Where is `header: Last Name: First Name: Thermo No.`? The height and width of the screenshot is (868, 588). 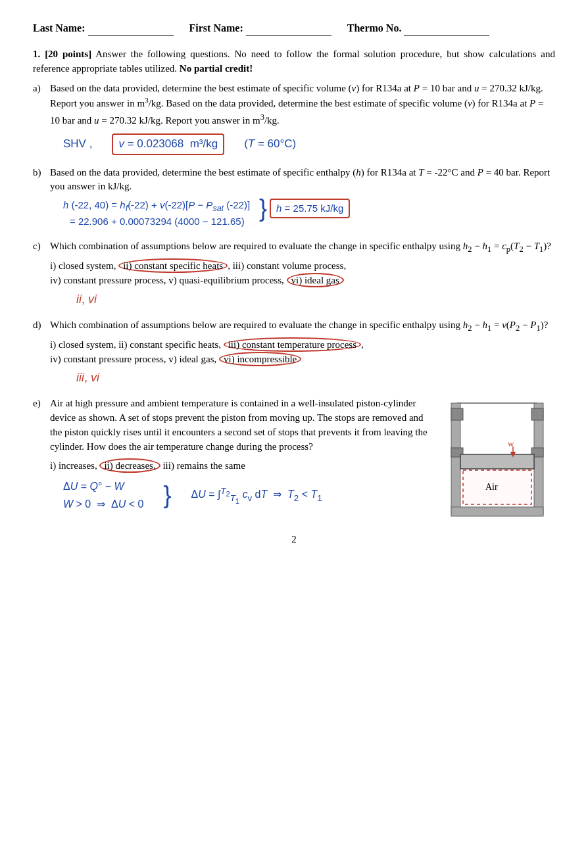
header: Last Name: First Name: Thermo No. is located at coordinates (294, 28).